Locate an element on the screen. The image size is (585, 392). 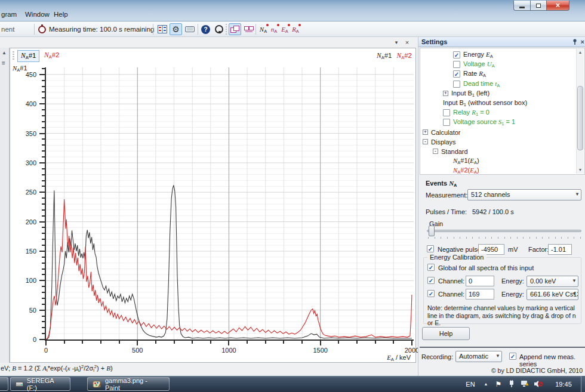
chevron-down-icon: ▼ is located at coordinates (574, 280).